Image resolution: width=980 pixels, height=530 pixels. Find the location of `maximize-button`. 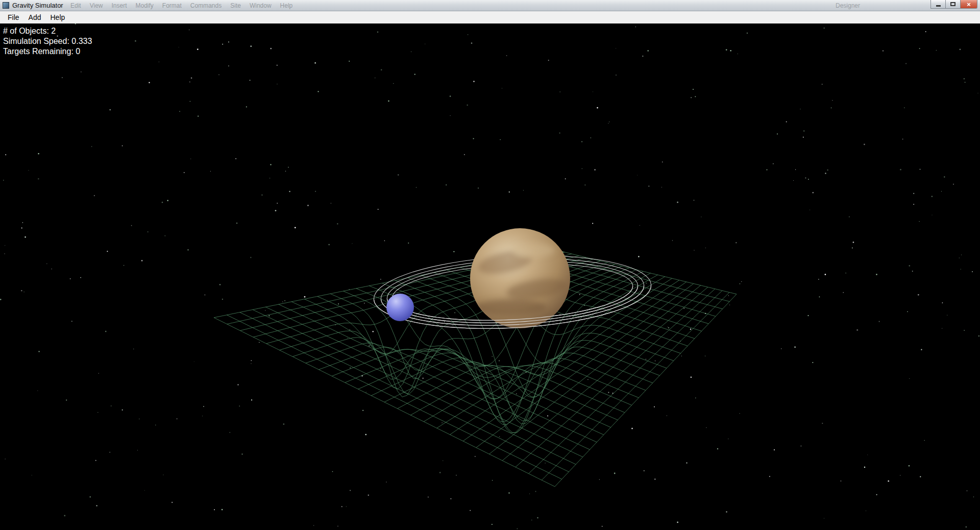

maximize-button is located at coordinates (953, 4).